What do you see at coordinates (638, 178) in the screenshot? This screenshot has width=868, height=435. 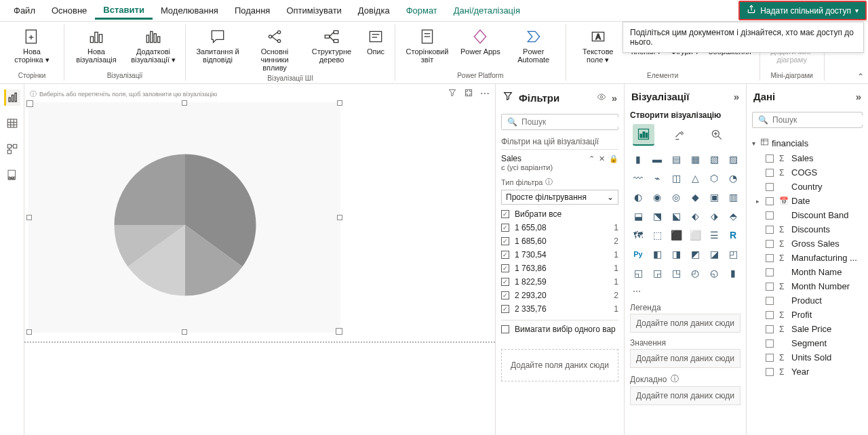 I see `viz-type-6: 〰` at bounding box center [638, 178].